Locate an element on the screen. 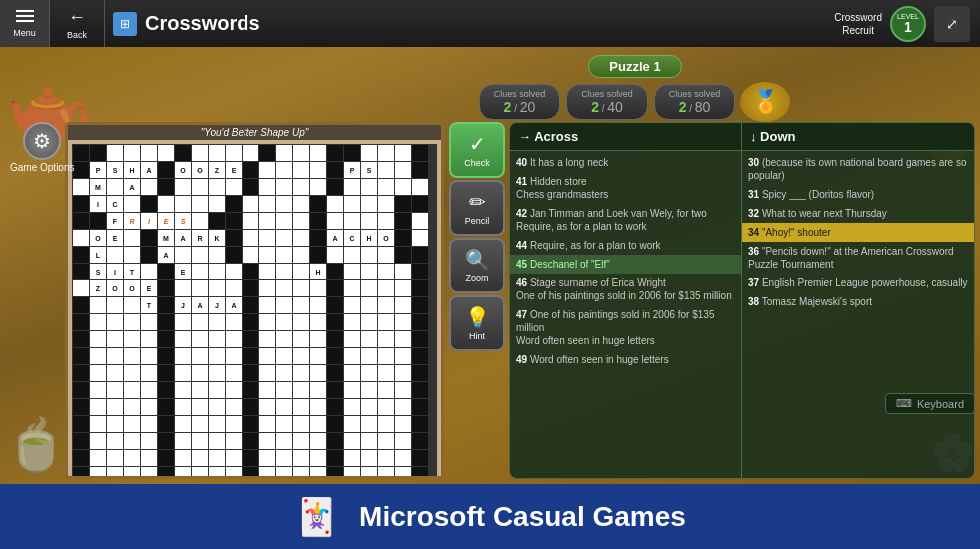 The height and width of the screenshot is (549, 980). table-row: R is located at coordinates (132, 221).